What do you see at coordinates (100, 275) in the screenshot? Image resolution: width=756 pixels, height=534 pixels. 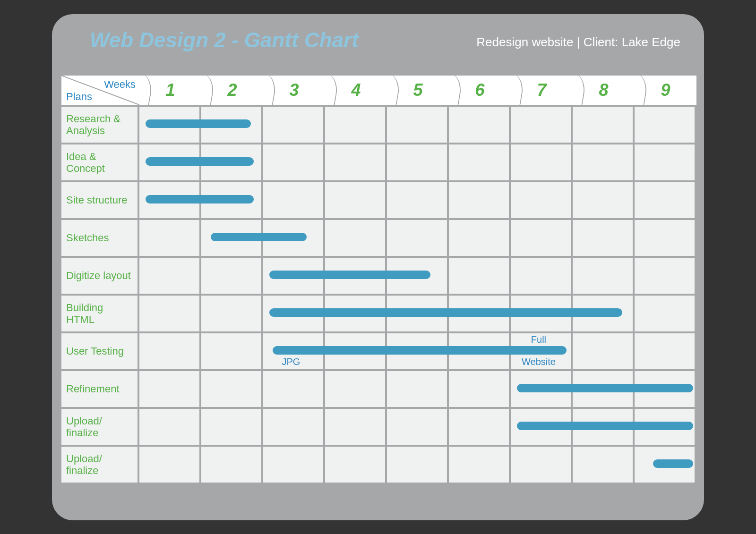 I see `task-label: Digitize layout` at bounding box center [100, 275].